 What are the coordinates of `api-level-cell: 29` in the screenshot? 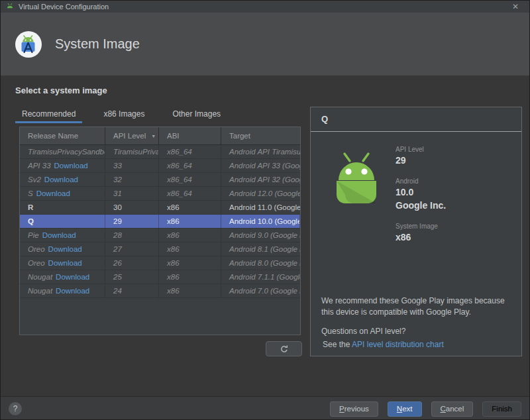 It's located at (132, 221).